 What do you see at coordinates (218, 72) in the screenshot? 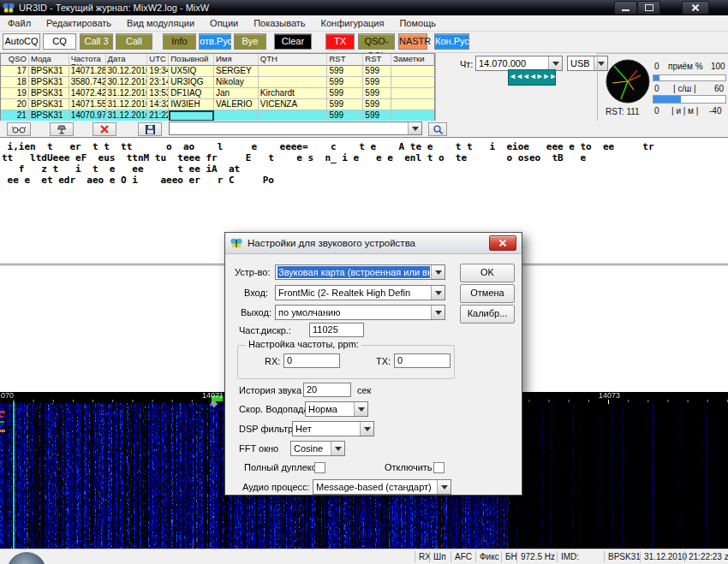
I see `table-row: 17BPSK3114071.28630.12.201019:34:UX5IQSE…` at bounding box center [218, 72].